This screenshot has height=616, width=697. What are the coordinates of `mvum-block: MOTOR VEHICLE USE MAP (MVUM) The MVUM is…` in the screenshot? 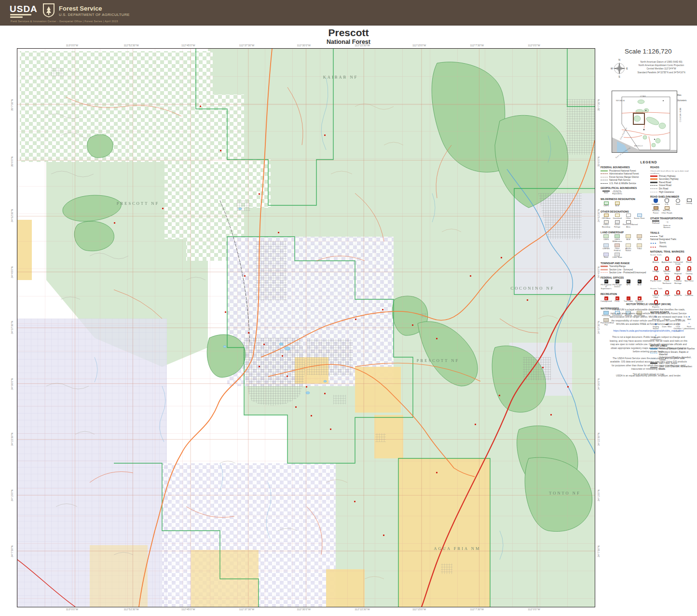 It's located at (648, 339).